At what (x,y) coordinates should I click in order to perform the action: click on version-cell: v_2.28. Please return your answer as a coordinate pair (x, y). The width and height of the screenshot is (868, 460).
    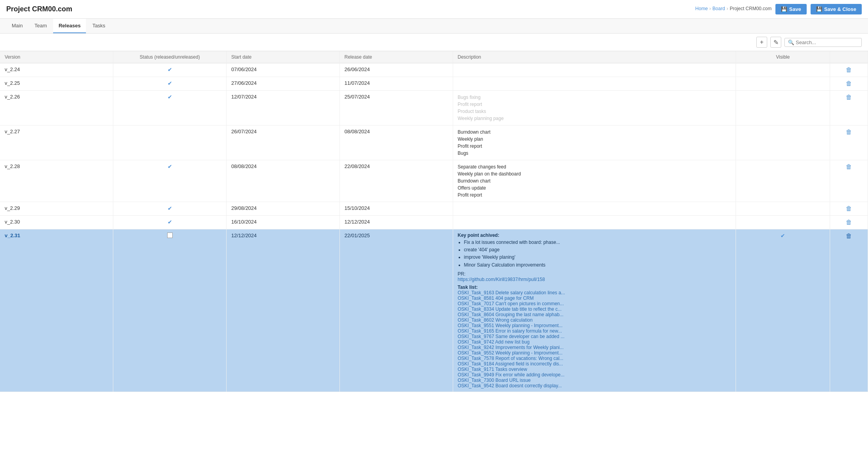
    Looking at the image, I should click on (57, 181).